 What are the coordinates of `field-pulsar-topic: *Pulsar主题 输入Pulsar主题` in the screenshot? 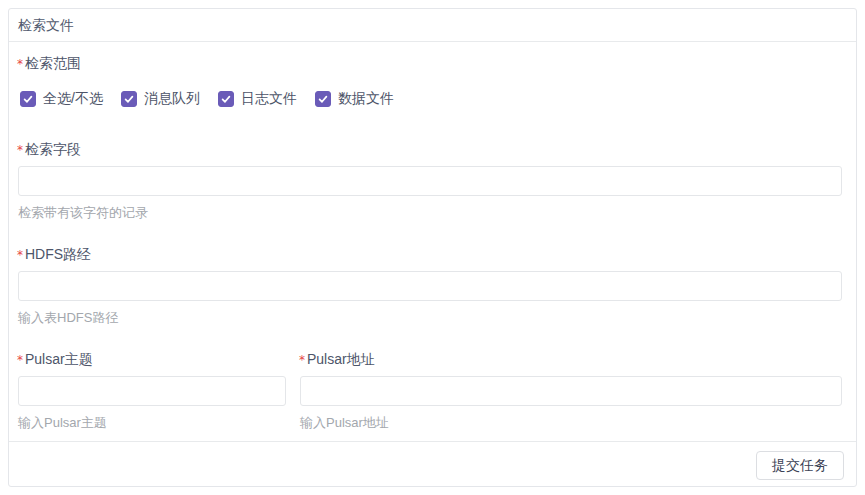 It's located at (152, 391).